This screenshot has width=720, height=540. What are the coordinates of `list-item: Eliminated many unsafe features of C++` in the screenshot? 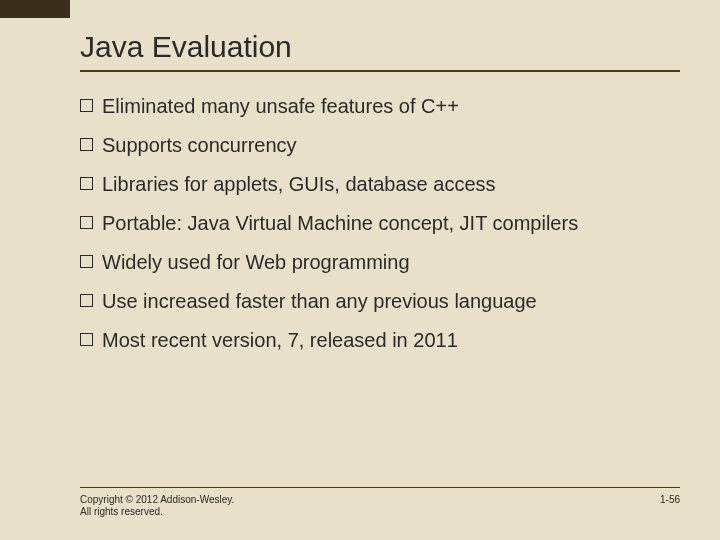 It's located at (380, 106).